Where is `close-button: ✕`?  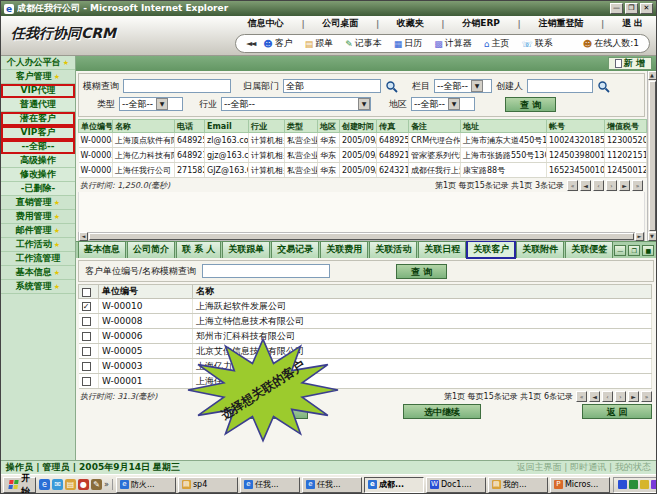
close-button: ✕ is located at coordinates (646, 8).